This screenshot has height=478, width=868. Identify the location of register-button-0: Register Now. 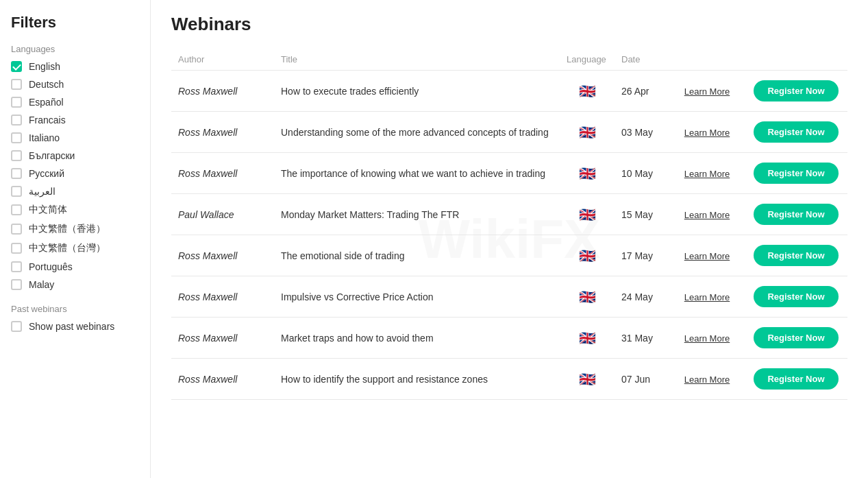
(796, 91).